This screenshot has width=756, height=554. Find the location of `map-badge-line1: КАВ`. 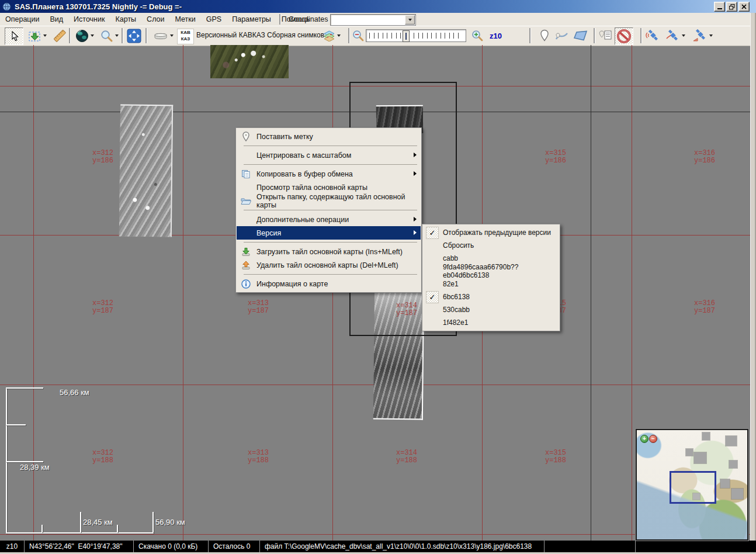

map-badge-line1: КАВ is located at coordinates (186, 33).